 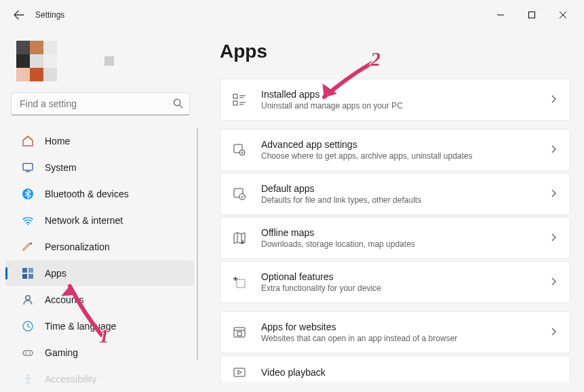 What do you see at coordinates (397, 327) in the screenshot?
I see `card-title: Apps for websites` at bounding box center [397, 327].